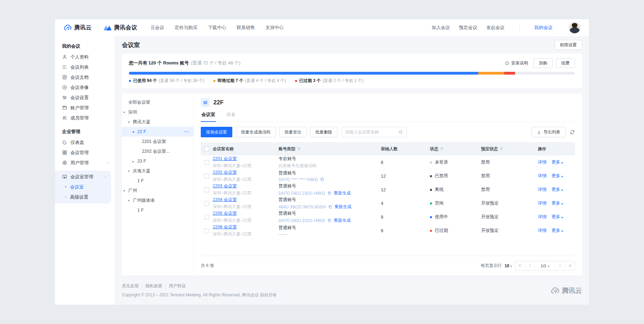 The width and height of the screenshot is (644, 324). Describe the element at coordinates (176, 286) in the screenshot. I see `footer-link: 用户协议` at that location.